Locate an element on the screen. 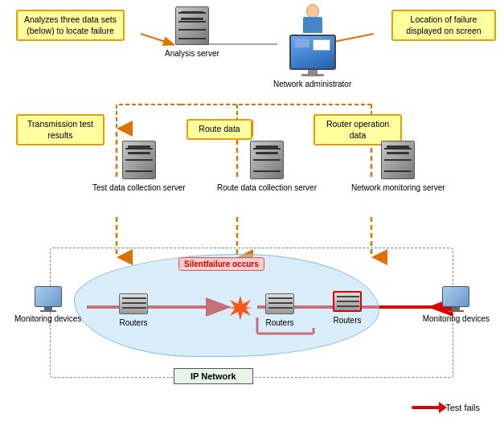 The image size is (504, 422). location-label: Location of failure displayed on screen is located at coordinates (444, 26).